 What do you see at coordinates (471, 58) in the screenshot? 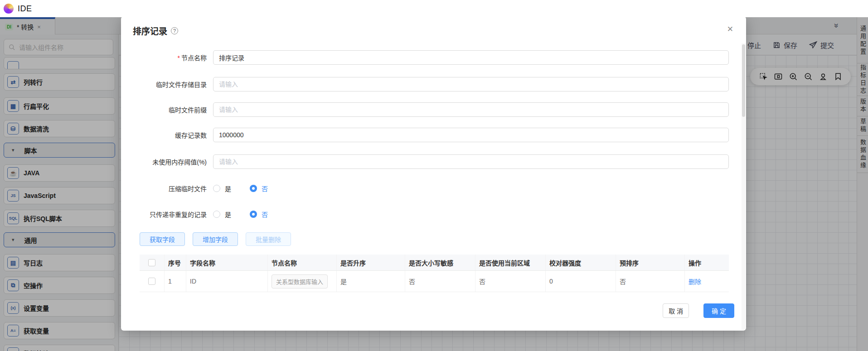
I see `node-name-input` at bounding box center [471, 58].